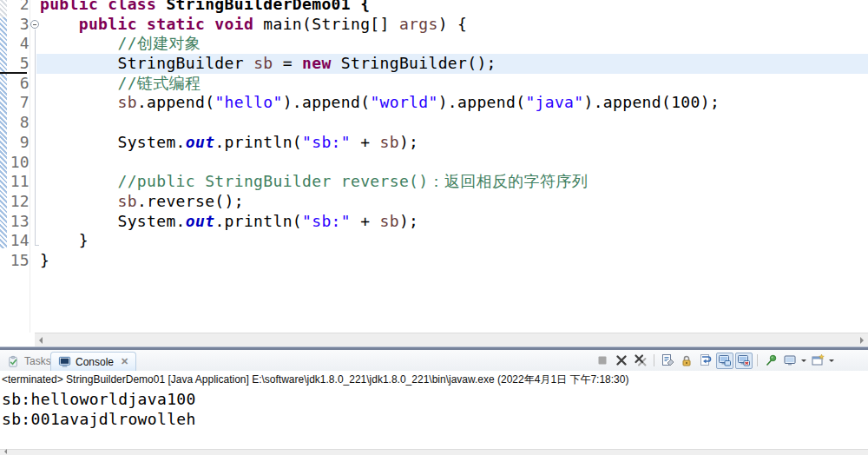 The width and height of the screenshot is (868, 455). Describe the element at coordinates (99, 409) in the screenshot. I see `console-output: sb:helloworldjava100sb:001avajdlrowolleh` at that location.